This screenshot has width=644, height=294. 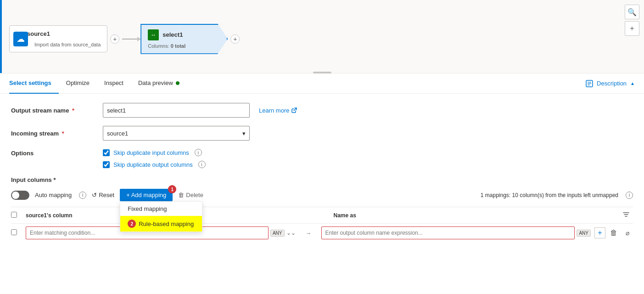 I want to click on select-all-checkbox, so click(x=14, y=215).